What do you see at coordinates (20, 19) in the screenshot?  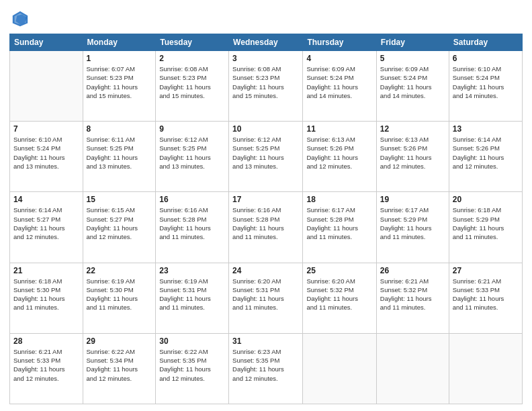 I see `logo-icon` at bounding box center [20, 19].